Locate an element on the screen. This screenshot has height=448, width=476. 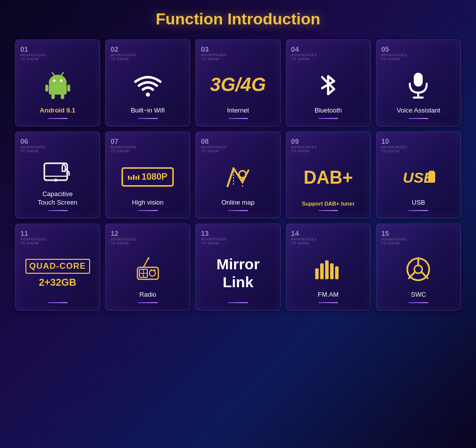
radio-icon is located at coordinates (147, 268).